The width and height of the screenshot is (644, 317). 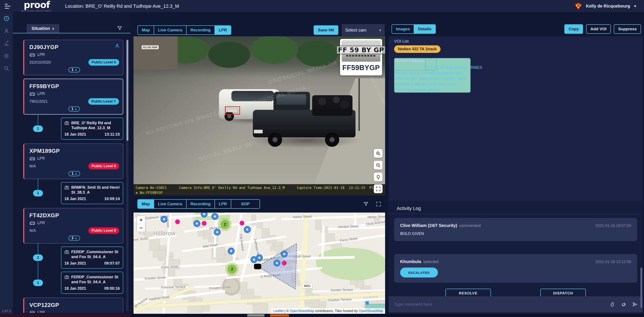 What do you see at coordinates (73, 58) in the screenshot?
I see `situation-card-DJ90JYGP: DJ90JYGPLPR310/10/2020Public Level 51∨` at bounding box center [73, 58].